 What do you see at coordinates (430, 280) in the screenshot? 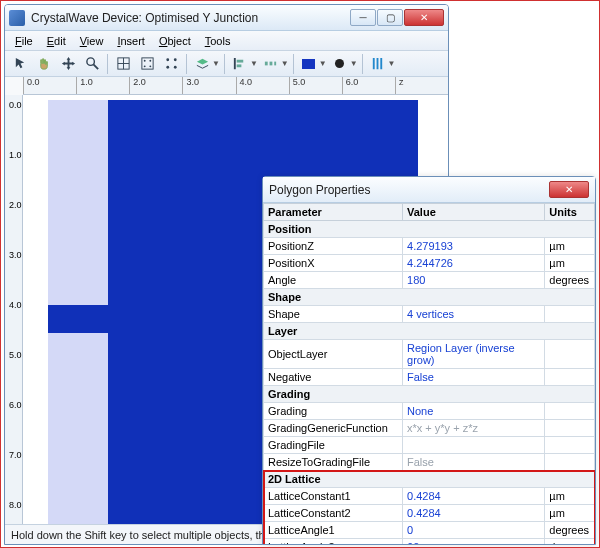
I see `row-angle: Angle180degrees` at bounding box center [430, 280].